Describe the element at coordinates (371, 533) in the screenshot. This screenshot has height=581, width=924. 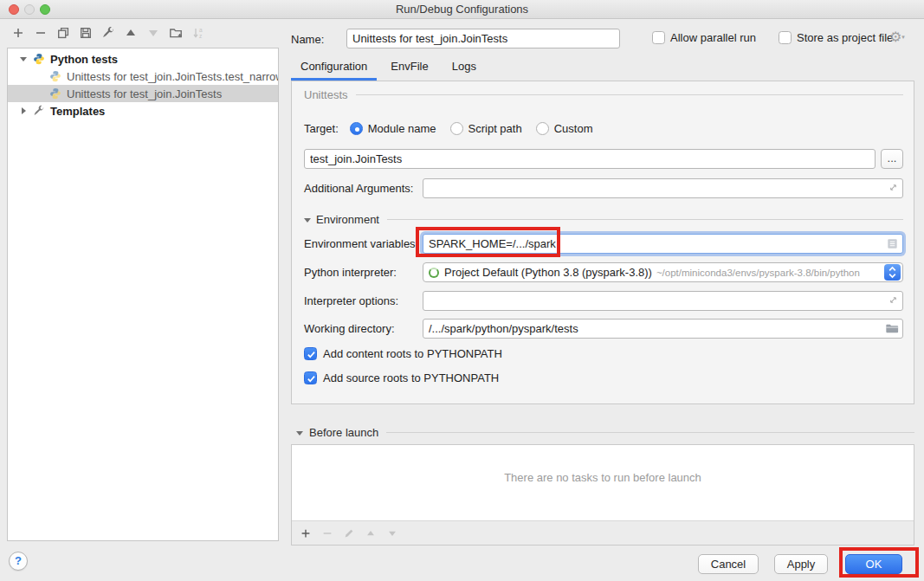
I see `move-task-up-icon` at that location.